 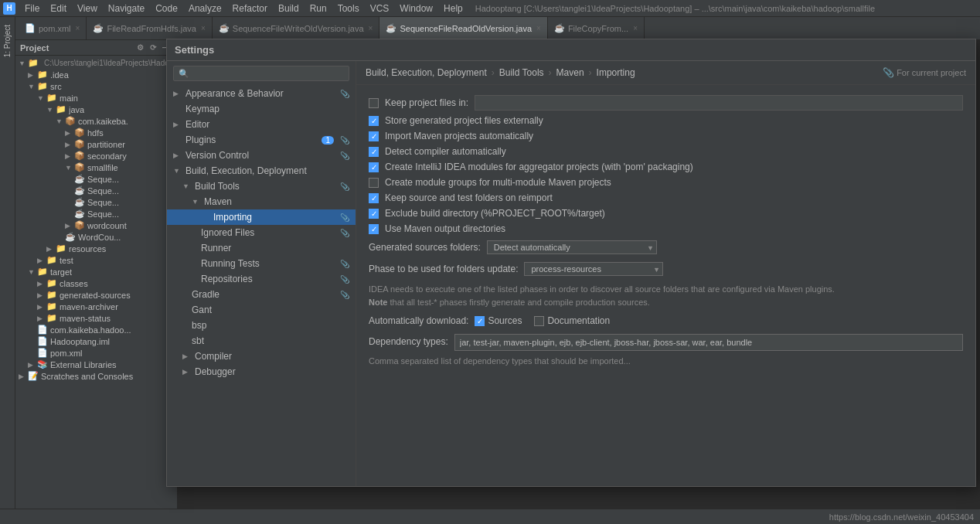 I want to click on tab-filecopy: ☕ FileCopyFrom... ×, so click(x=597, y=28).